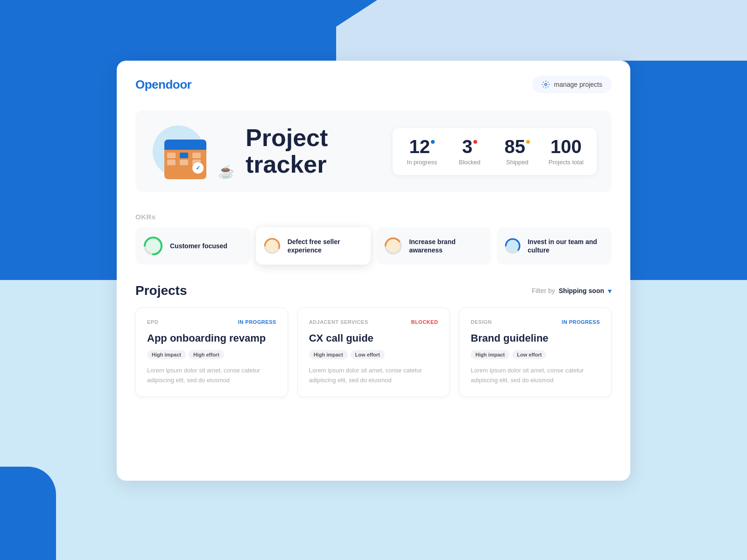 The width and height of the screenshot is (747, 560). What do you see at coordinates (610, 291) in the screenshot?
I see `chevron-down-icon: ▾` at bounding box center [610, 291].